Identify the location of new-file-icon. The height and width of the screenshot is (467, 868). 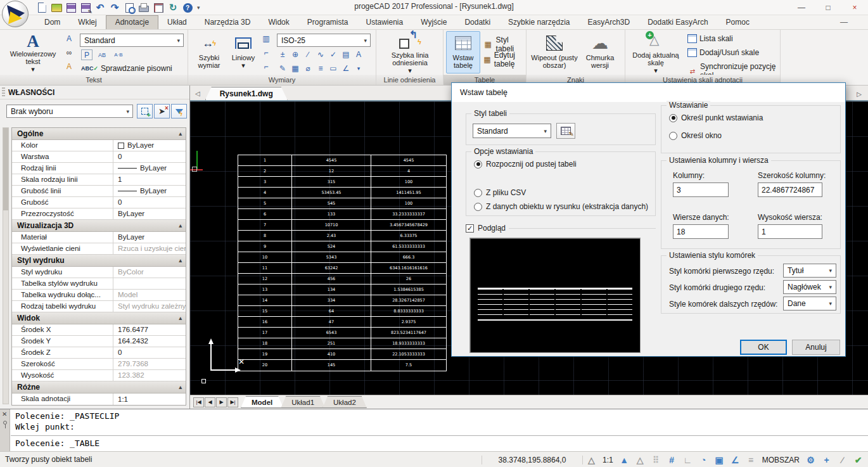
(42, 8).